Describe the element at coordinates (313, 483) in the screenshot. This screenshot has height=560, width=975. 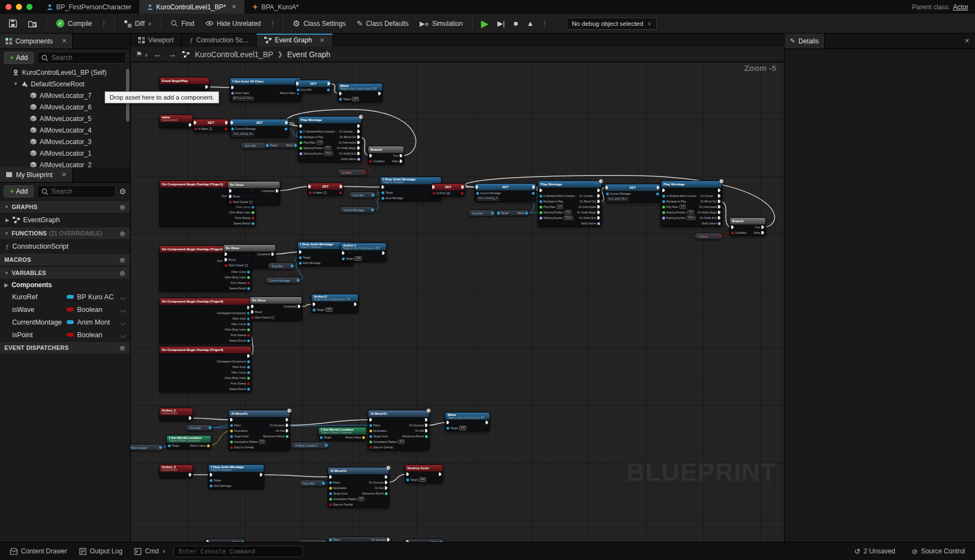
I see `getter-node-kr_f: Kuro Ref` at that location.